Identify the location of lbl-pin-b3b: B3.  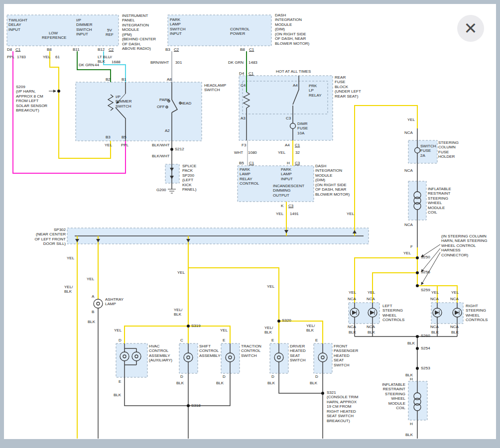
(168, 50).